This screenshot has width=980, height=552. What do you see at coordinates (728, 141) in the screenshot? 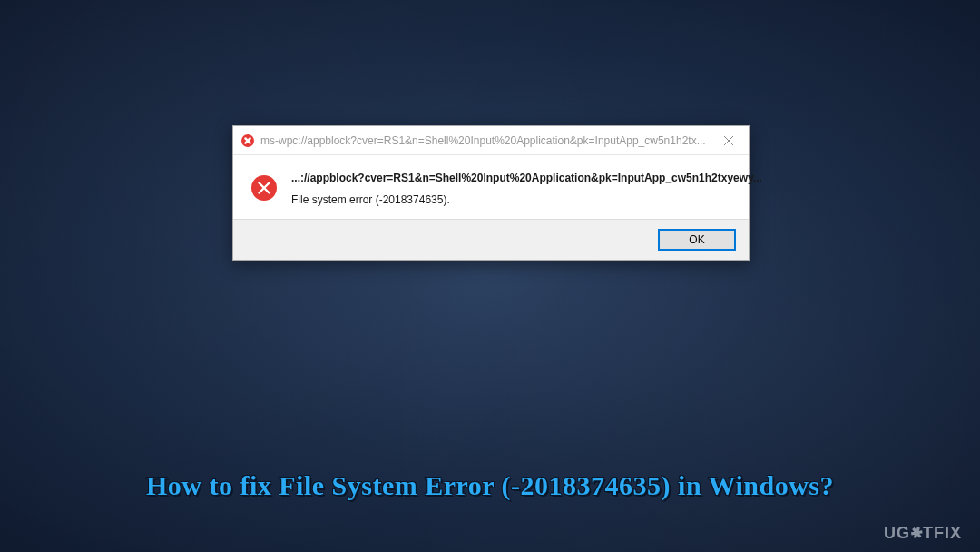
I see `close-button` at bounding box center [728, 141].